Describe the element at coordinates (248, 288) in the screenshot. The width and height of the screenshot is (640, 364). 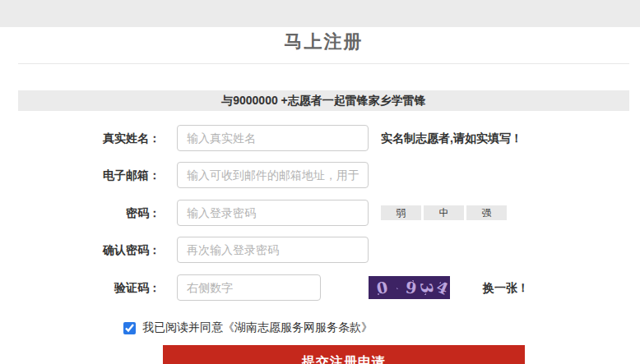
I see `captcha-input` at that location.